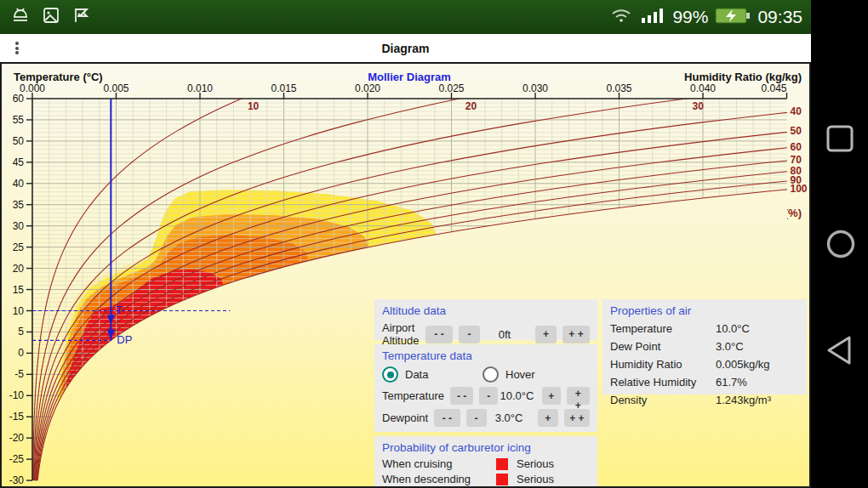 This screenshot has height=488, width=868. Describe the element at coordinates (401, 334) in the screenshot. I see `airport-altitude-label: Airport Altitude` at that location.